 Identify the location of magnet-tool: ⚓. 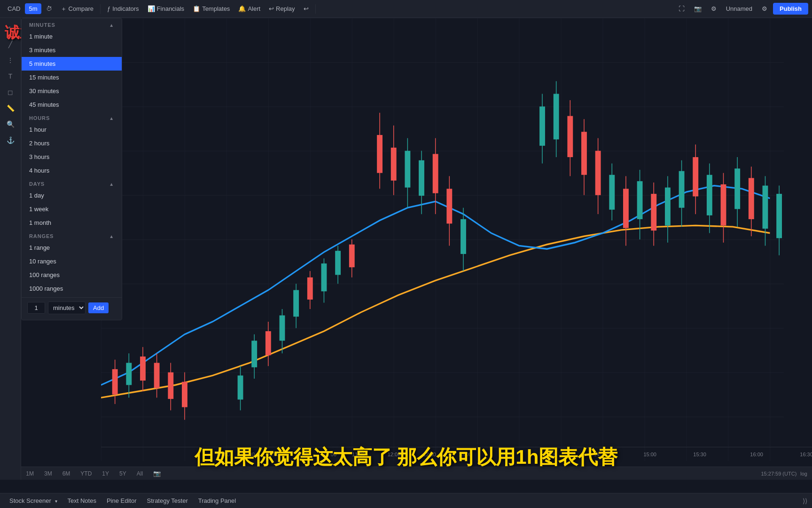
(10, 140).